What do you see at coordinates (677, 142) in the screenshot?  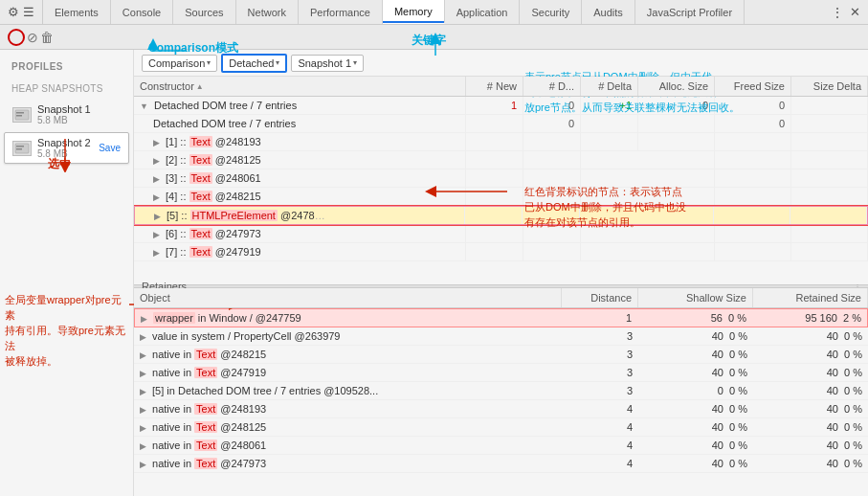 I see `td-alloc` at bounding box center [677, 142].